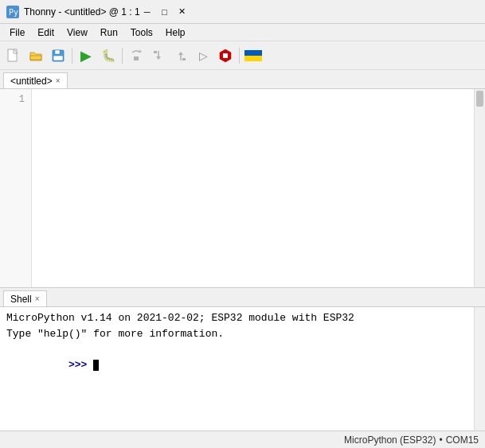 The height and width of the screenshot is (448, 485). What do you see at coordinates (36, 56) in the screenshot?
I see `open-button` at bounding box center [36, 56].